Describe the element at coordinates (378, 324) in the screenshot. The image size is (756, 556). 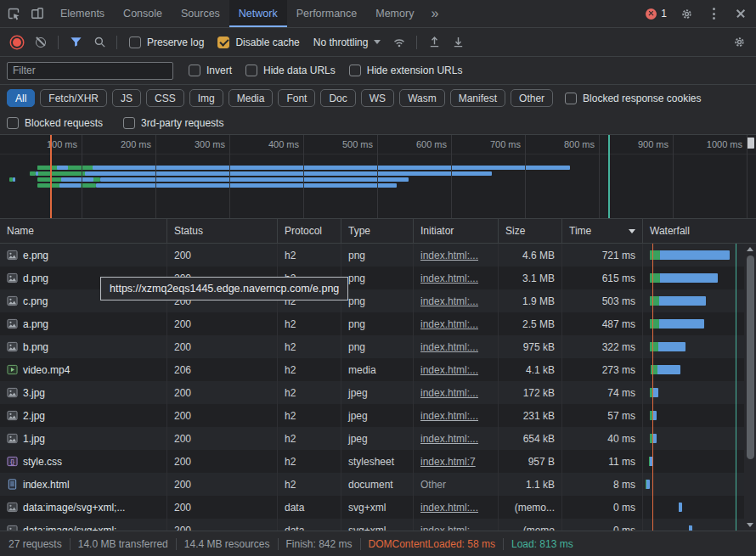
I see `table-row: a.png 200 h2 png index.html:... 2.5 MB 4…` at that location.